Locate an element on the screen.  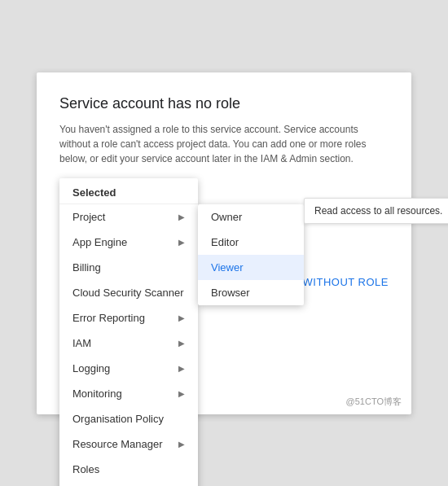
menu-item: Resource Manager▶ is located at coordinates (129, 444).